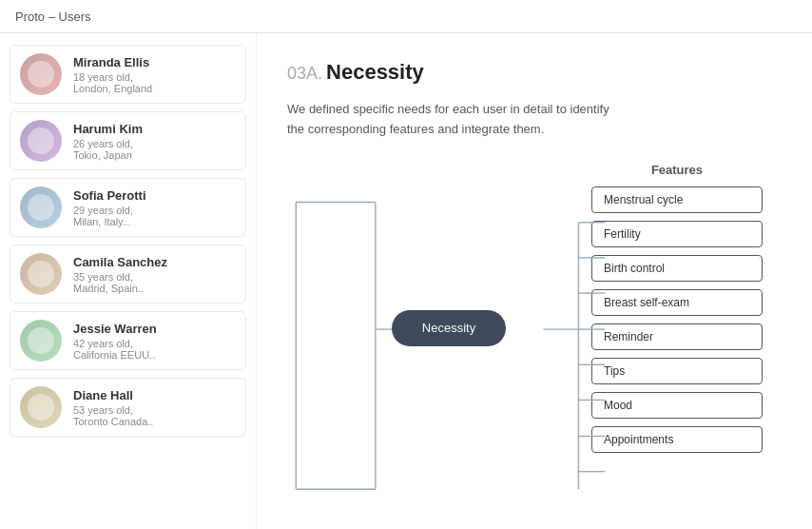  Describe the element at coordinates (53, 17) in the screenshot. I see `top-bar-title: Proto – Users` at that location.